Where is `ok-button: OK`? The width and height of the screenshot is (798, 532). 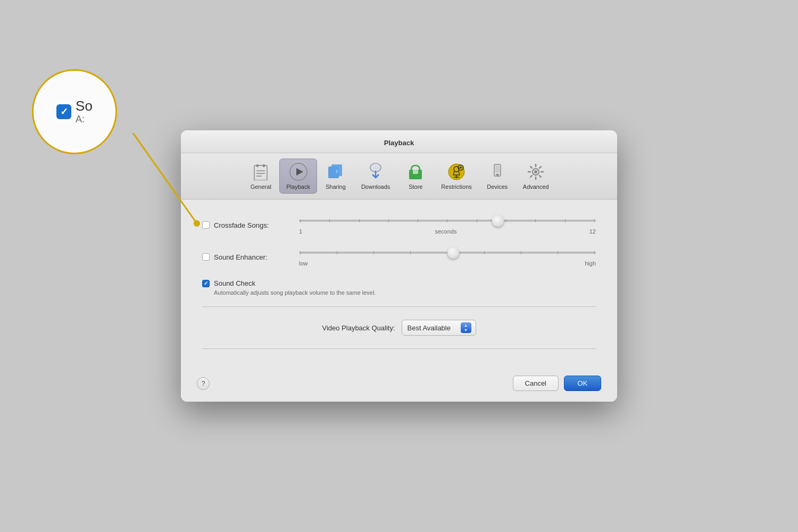
ok-button: OK is located at coordinates (583, 383).